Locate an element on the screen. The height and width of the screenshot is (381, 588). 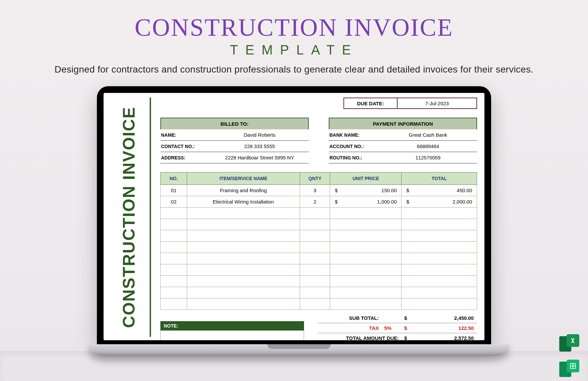
item-name: Electrical Wiring Installation is located at coordinates (243, 202).